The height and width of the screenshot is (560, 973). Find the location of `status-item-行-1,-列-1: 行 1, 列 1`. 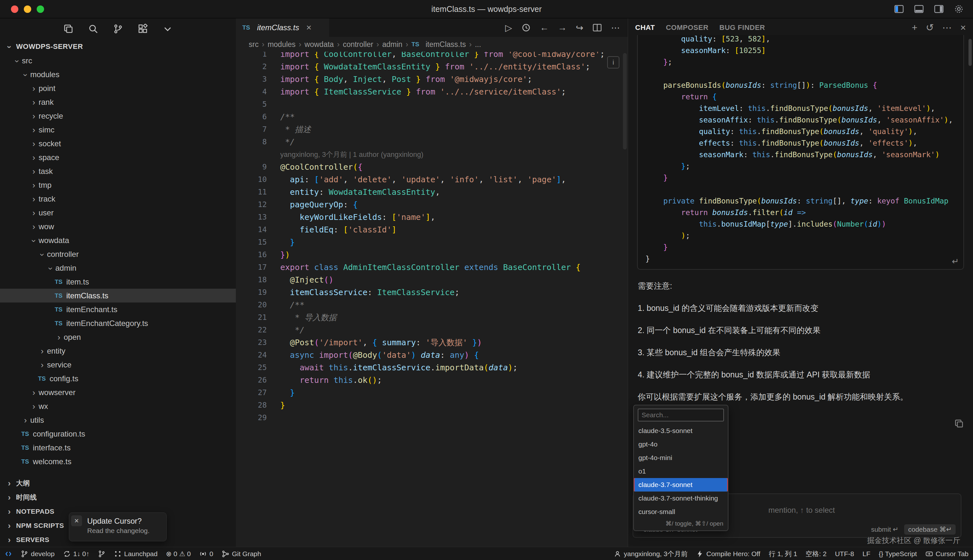

status-item-行-1,-列-1: 行 1, 列 1 is located at coordinates (783, 554).